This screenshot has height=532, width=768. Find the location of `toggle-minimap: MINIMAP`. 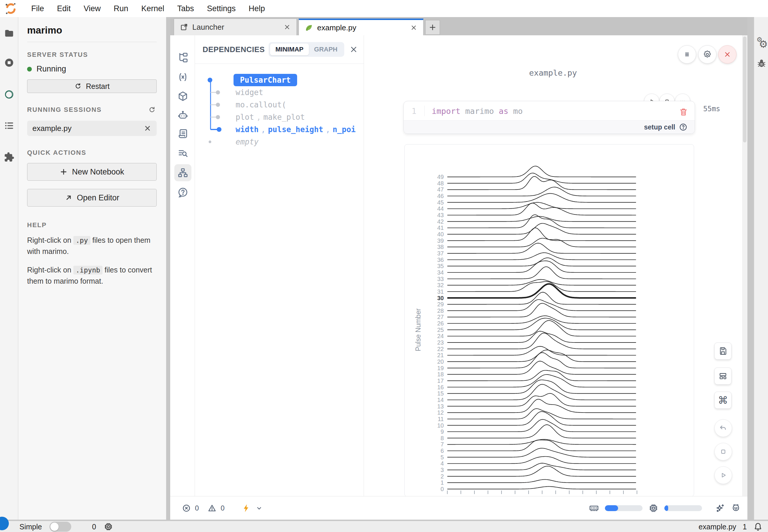

toggle-minimap: MINIMAP is located at coordinates (289, 49).